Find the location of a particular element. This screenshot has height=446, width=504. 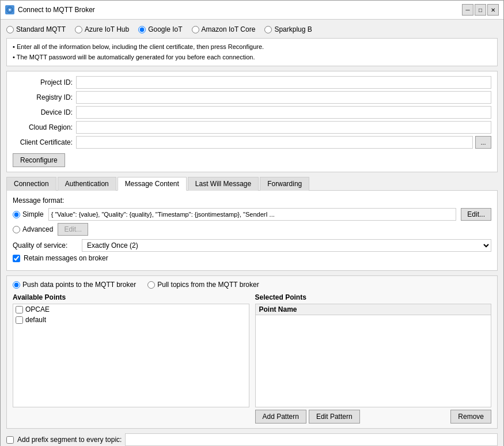

standard-mqtt-radio is located at coordinates (10, 30).